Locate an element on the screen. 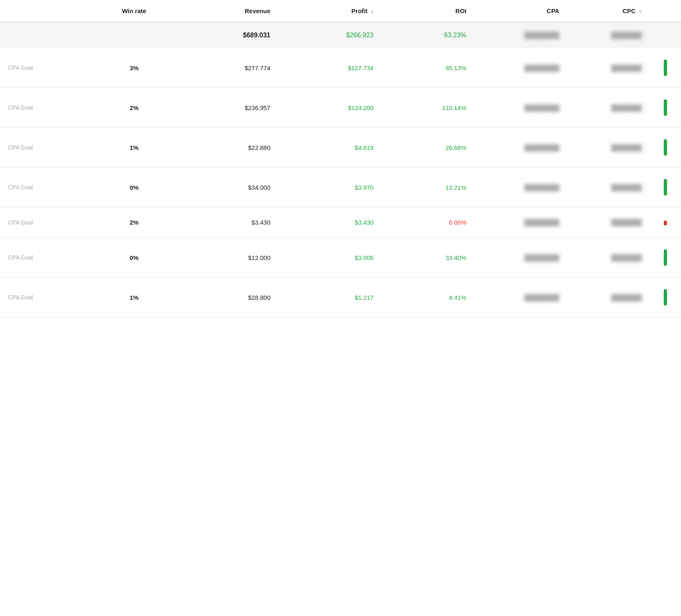 Image resolution: width=681 pixels, height=616 pixels. summary-action is located at coordinates (665, 35).